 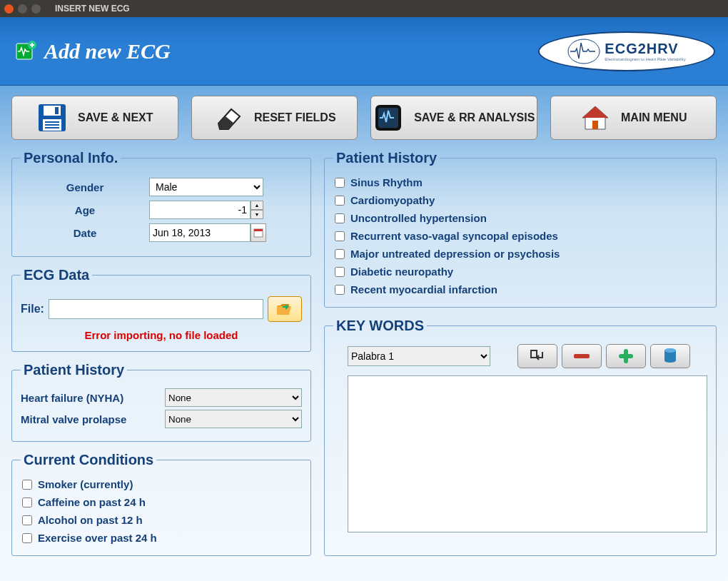 What do you see at coordinates (387, 158) in the screenshot?
I see `patient-history-right-legend: Patient History` at bounding box center [387, 158].